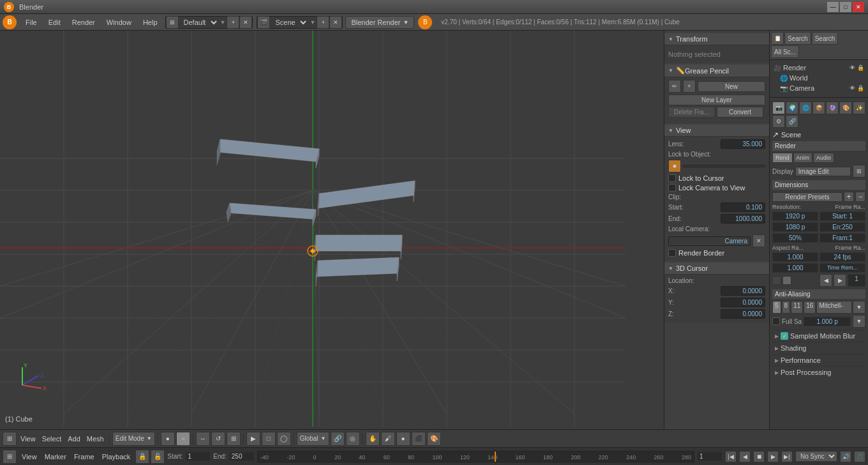  What do you see at coordinates (819, 68) in the screenshot?
I see `tree-item-render: 🎥 Render 👁 🔒` at bounding box center [819, 68].